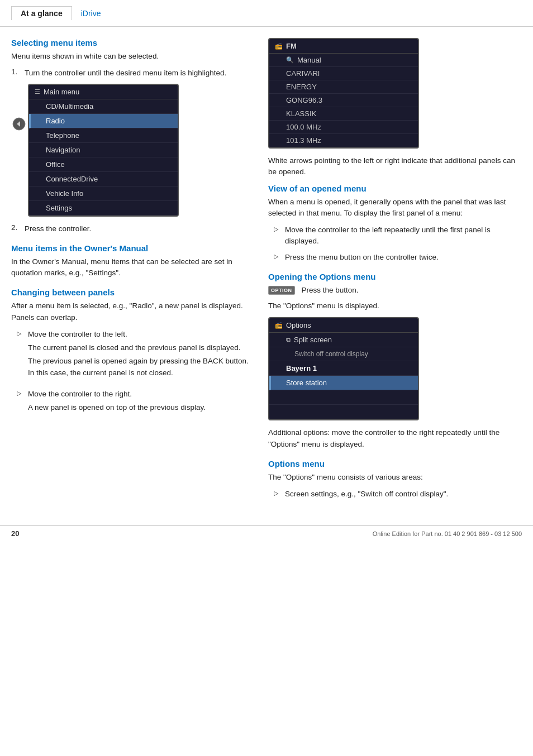 The width and height of the screenshot is (533, 756). I want to click on section-selecting-menu-items: Selecting menu items Menu items shown in…, so click(131, 136).